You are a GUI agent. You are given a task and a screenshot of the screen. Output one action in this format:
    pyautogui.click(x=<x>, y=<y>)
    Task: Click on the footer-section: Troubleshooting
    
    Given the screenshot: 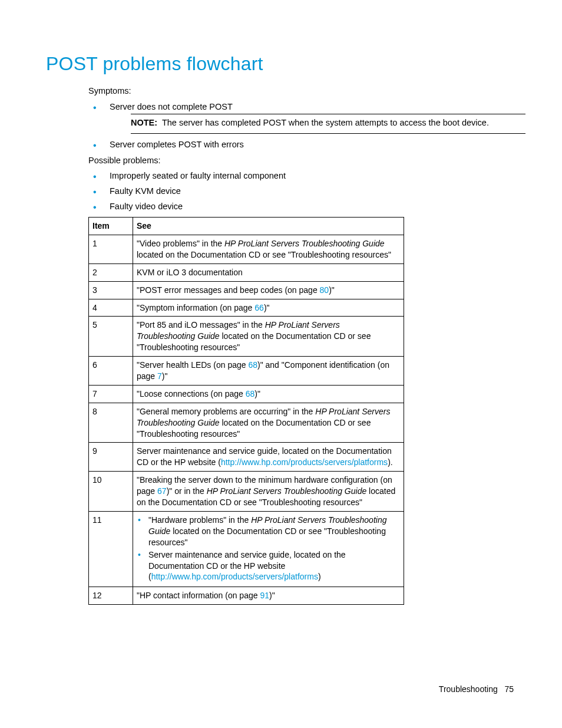 What is the action you would take?
    pyautogui.click(x=468, y=689)
    